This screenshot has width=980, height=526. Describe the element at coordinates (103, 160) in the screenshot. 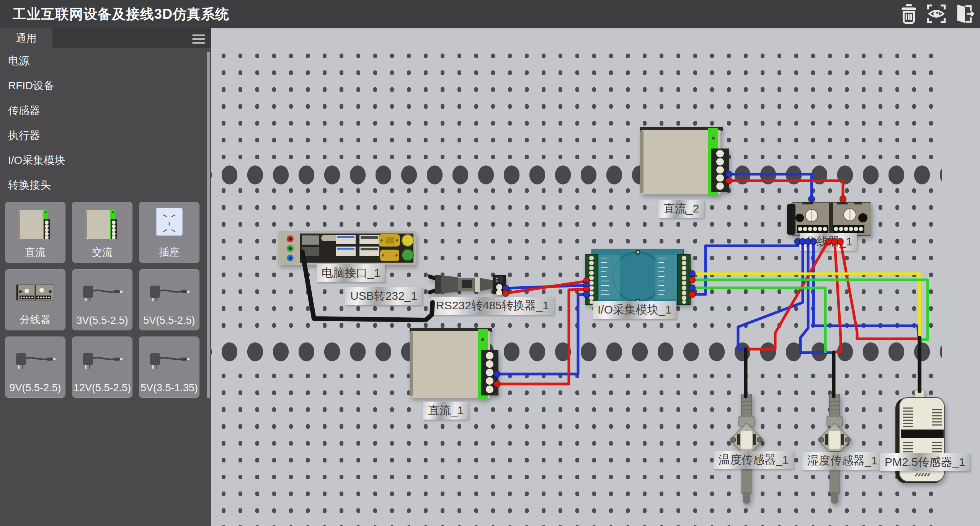

I see `sidebar-item-4: I/O采集模块` at that location.